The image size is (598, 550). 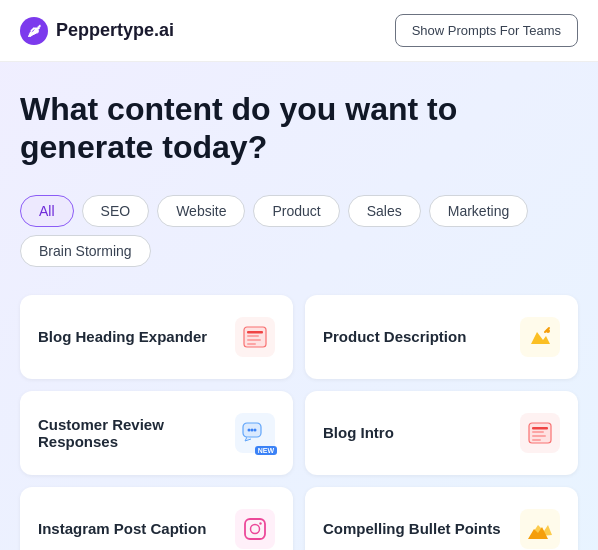 What do you see at coordinates (122, 336) in the screenshot?
I see `card-blog-heading-label: Blog Heading Expander` at bounding box center [122, 336].